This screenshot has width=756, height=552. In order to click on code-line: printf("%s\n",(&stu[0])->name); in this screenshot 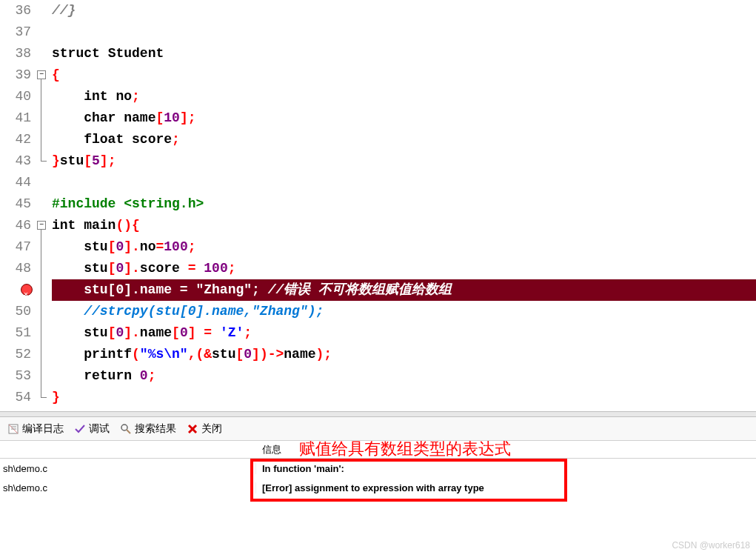, I will do `click(404, 354)`.